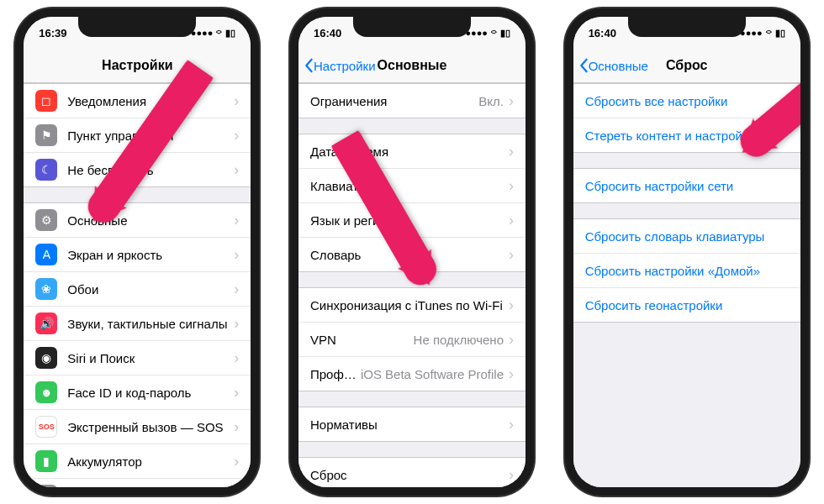 Image resolution: width=824 pixels, height=504 pixels. Describe the element at coordinates (409, 186) in the screenshot. I see `row-label: Клавиатура` at that location.